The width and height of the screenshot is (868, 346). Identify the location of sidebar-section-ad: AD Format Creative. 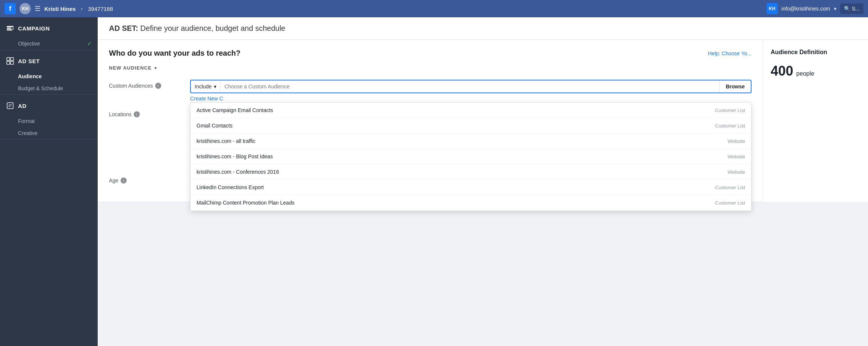
(49, 117).